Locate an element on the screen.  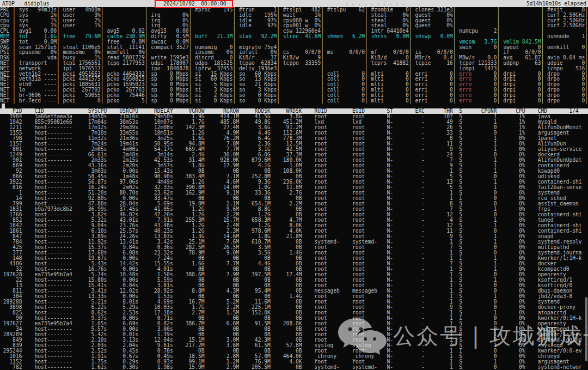
elapsed-time: 5d14h16m10s elapsed is located at coordinates (556, 3).